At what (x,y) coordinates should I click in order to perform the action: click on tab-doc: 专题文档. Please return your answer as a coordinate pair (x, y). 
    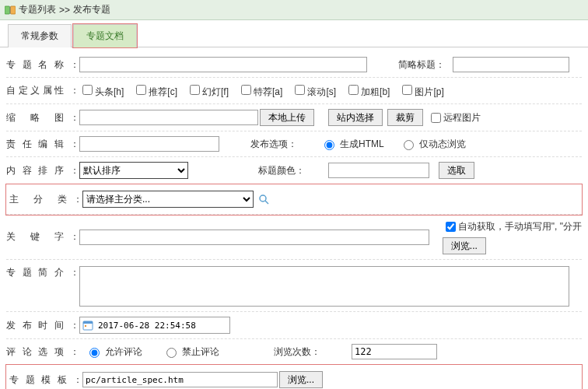
    Looking at the image, I should click on (105, 36).